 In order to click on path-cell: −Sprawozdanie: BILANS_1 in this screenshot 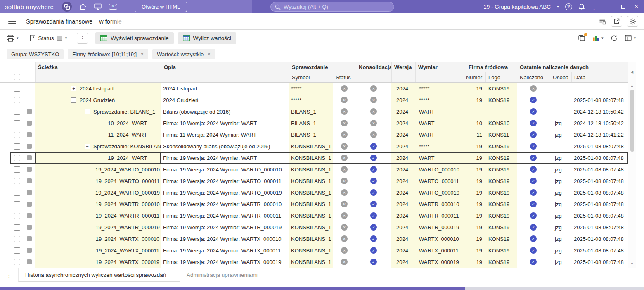, I will do `click(98, 112)`.